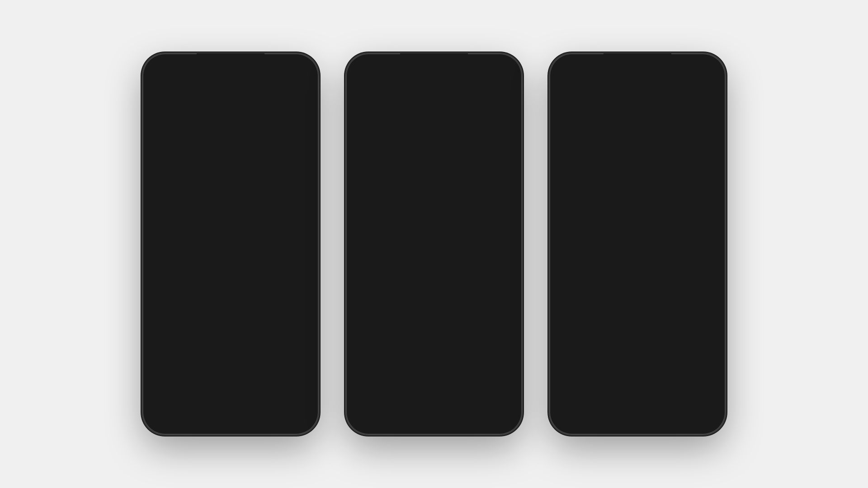  What do you see at coordinates (709, 76) in the screenshot?
I see `battery-icon-3: 🔋` at bounding box center [709, 76].